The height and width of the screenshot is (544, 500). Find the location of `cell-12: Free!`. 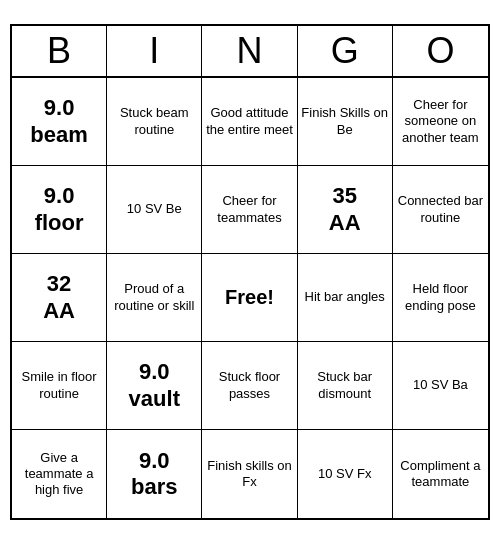

cell-12: Free! is located at coordinates (250, 298).